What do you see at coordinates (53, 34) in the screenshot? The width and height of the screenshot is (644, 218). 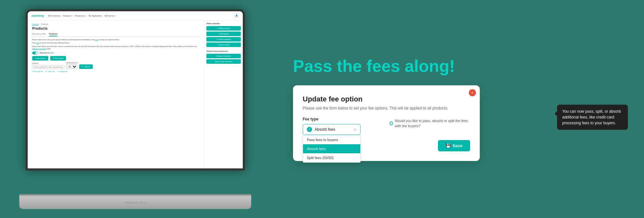 I see `tab-products: Products` at bounding box center [53, 34].